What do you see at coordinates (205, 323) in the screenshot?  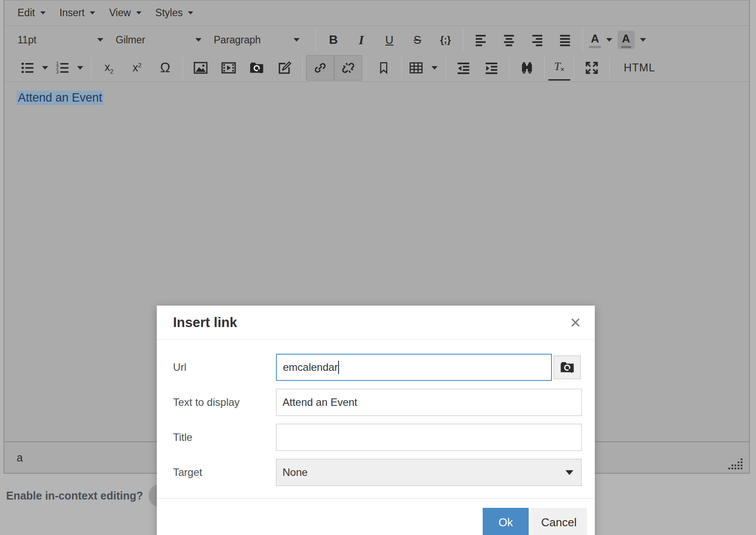 I see `dialog-title: Insert link` at bounding box center [205, 323].